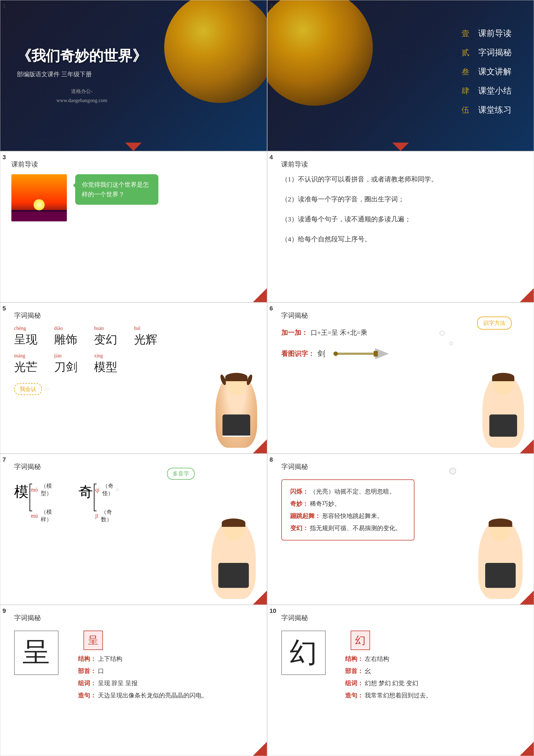 Image resolution: width=534 pixels, height=756 pixels. I want to click on menu-item-4: 肆 课堂小结, so click(487, 91).